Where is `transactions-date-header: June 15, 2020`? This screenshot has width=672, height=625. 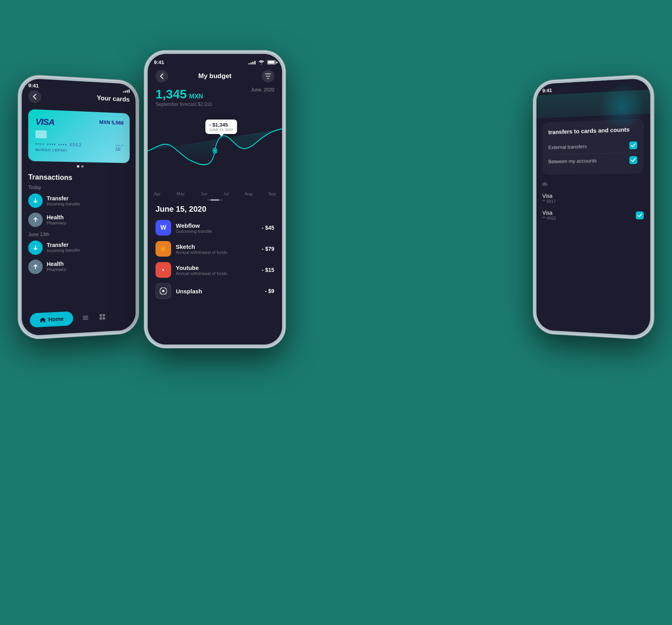 transactions-date-header: June 15, 2020 is located at coordinates (215, 209).